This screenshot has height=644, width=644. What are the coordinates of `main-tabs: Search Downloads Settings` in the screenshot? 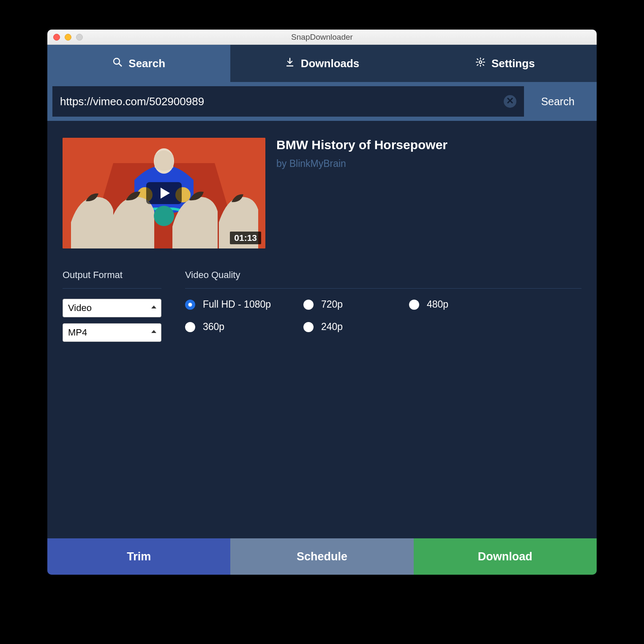 It's located at (322, 63).